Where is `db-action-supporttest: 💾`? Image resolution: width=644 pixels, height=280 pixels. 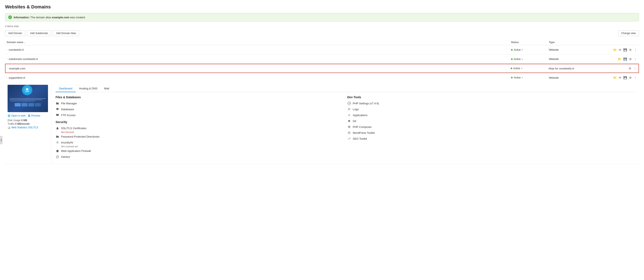
db-action-supporttest: 💾 is located at coordinates (625, 78).